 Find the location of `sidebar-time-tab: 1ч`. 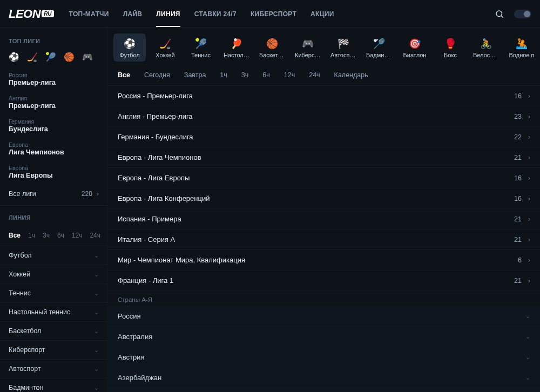

sidebar-time-tab: 1ч is located at coordinates (31, 235).